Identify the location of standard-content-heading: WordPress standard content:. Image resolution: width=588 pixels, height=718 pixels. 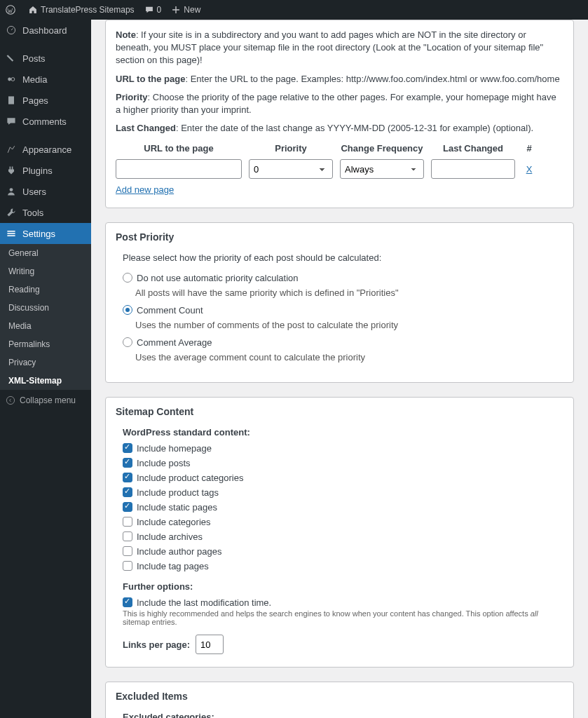
(343, 432).